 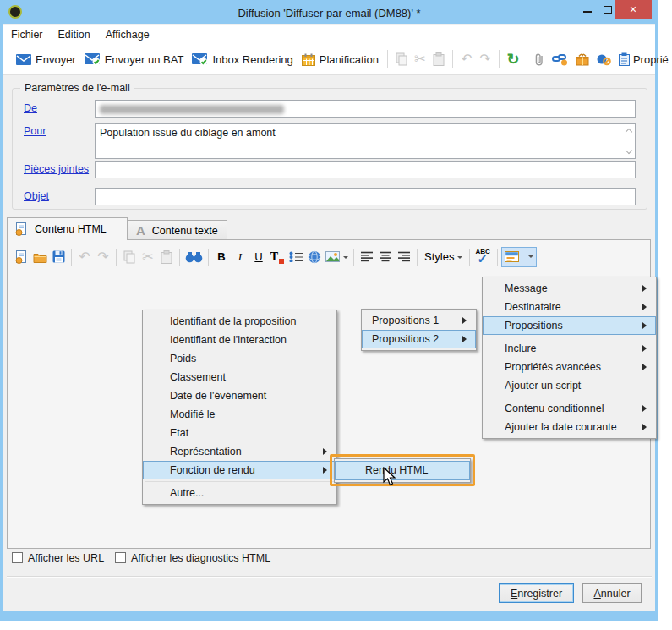 I want to click on personalization-field-button, so click(x=519, y=257).